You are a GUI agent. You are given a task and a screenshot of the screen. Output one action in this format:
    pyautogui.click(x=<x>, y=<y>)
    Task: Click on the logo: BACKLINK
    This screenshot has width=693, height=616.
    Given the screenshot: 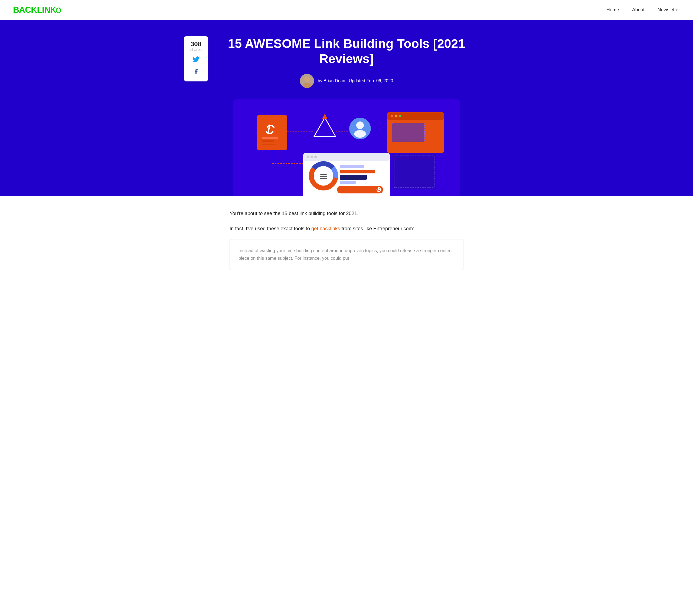 What is the action you would take?
    pyautogui.click(x=37, y=10)
    